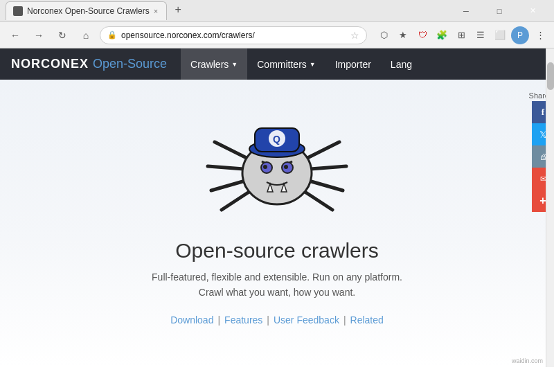  Describe the element at coordinates (528, 361) in the screenshot. I see `watermark: waidin.com` at that location.